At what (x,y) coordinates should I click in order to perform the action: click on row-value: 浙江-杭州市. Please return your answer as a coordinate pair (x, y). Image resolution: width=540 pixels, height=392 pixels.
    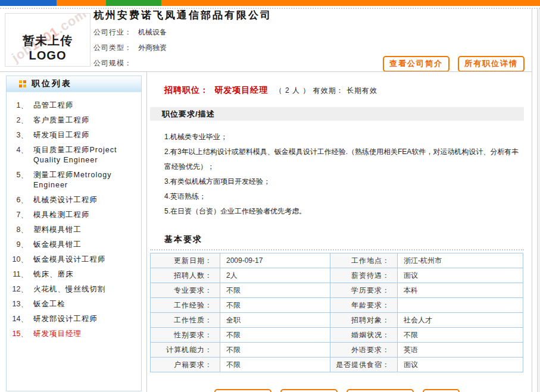
    Looking at the image, I should click on (461, 261).